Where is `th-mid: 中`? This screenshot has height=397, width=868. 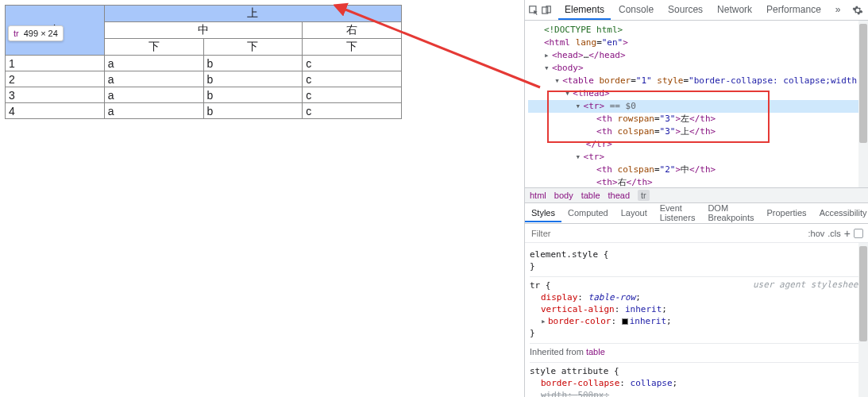 th-mid: 中 is located at coordinates (203, 30).